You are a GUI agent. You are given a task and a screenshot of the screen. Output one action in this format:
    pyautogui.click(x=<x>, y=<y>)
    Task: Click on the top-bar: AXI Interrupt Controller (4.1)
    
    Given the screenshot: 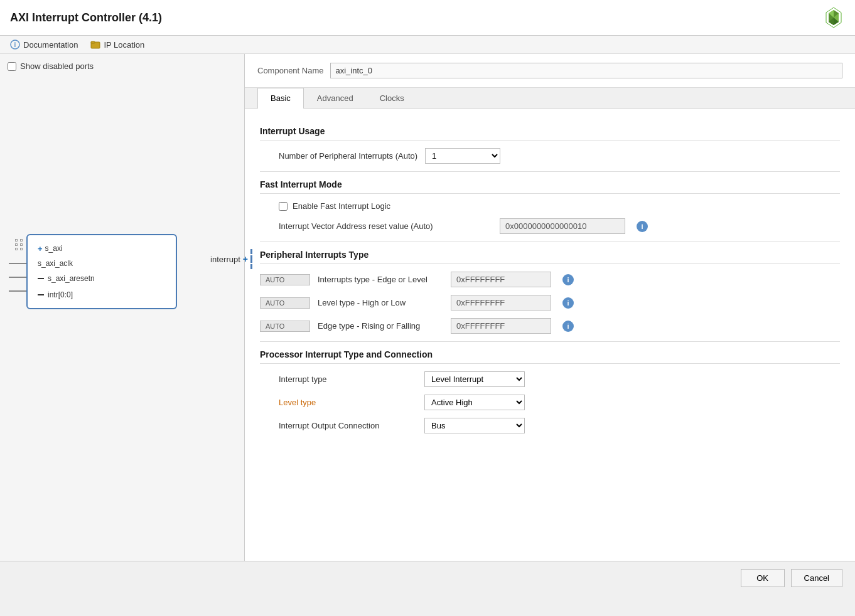 What is the action you would take?
    pyautogui.click(x=428, y=18)
    